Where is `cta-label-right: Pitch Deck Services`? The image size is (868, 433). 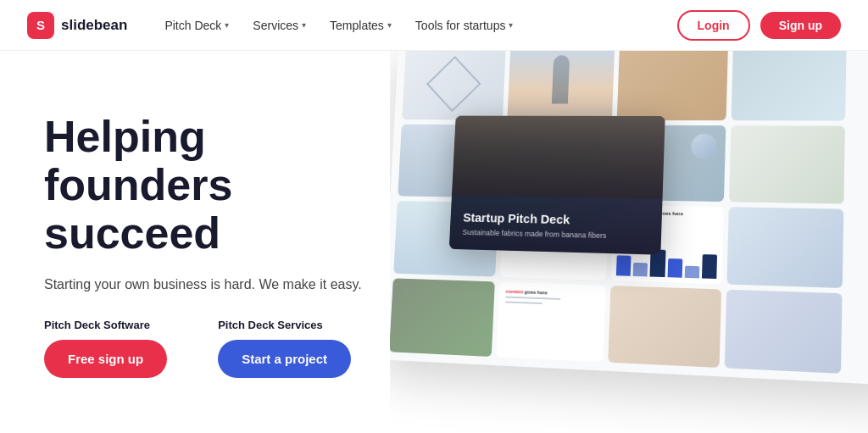 cta-label-right: Pitch Deck Services is located at coordinates (285, 325).